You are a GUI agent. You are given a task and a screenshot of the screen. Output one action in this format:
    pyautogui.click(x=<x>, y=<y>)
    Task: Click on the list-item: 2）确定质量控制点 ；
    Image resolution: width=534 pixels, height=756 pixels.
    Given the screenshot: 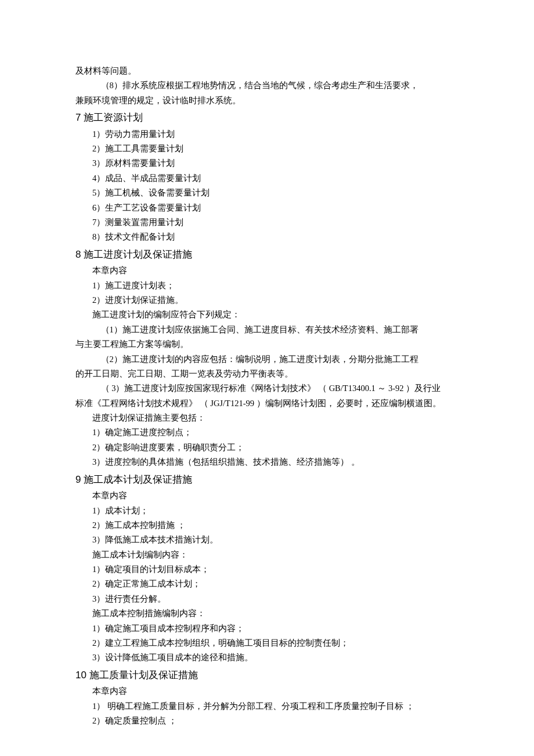 What is the action you would take?
    pyautogui.click(x=267, y=721)
    